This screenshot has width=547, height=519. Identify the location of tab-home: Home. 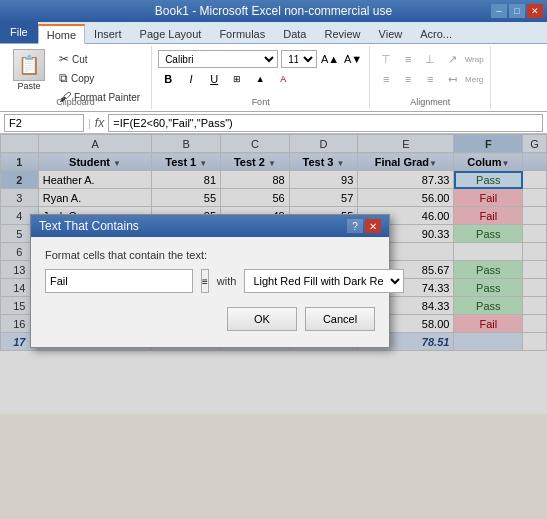
(62, 34).